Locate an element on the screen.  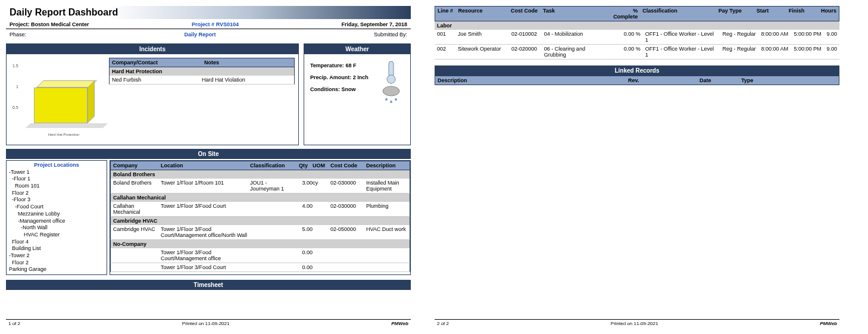
col-notes: Notes is located at coordinates (248, 63).